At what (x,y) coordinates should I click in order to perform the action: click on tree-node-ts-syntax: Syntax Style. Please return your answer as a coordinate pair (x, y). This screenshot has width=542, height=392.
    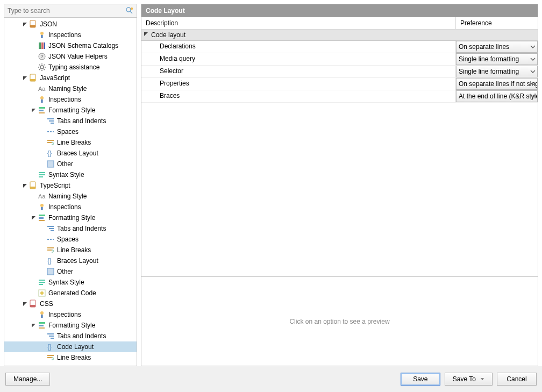
    Looking at the image, I should click on (70, 282).